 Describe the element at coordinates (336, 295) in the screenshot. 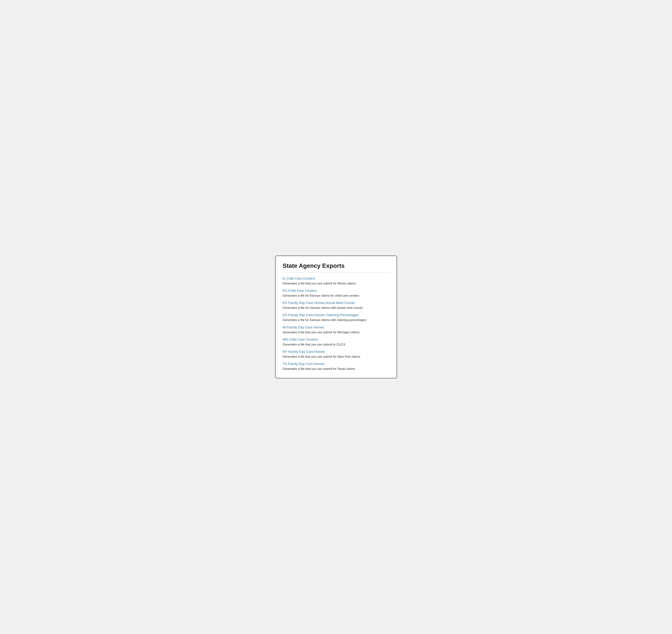

I see `export-desc-ks-child-care-centers: Generates a file for Kansas claims for c…` at that location.